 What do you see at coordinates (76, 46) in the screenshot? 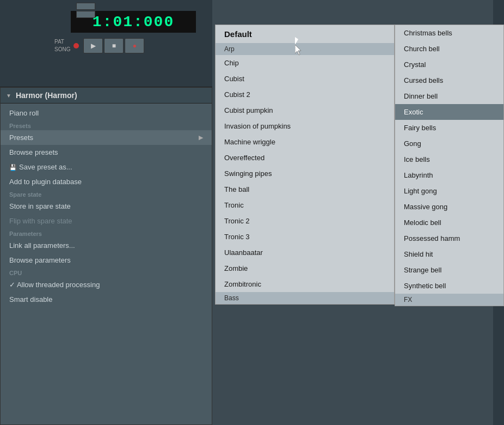
I see `record-indicator` at bounding box center [76, 46].